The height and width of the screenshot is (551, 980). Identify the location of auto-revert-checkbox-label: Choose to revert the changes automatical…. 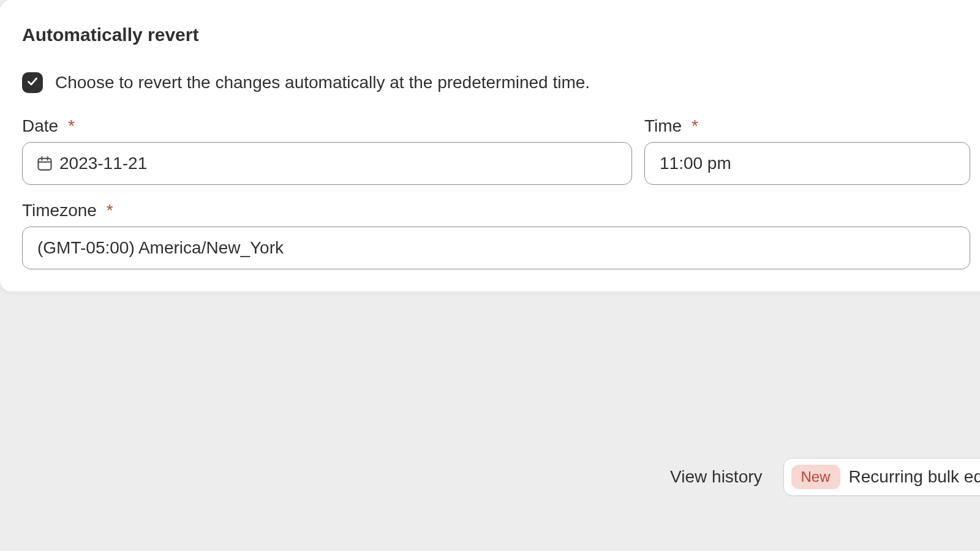
(322, 83).